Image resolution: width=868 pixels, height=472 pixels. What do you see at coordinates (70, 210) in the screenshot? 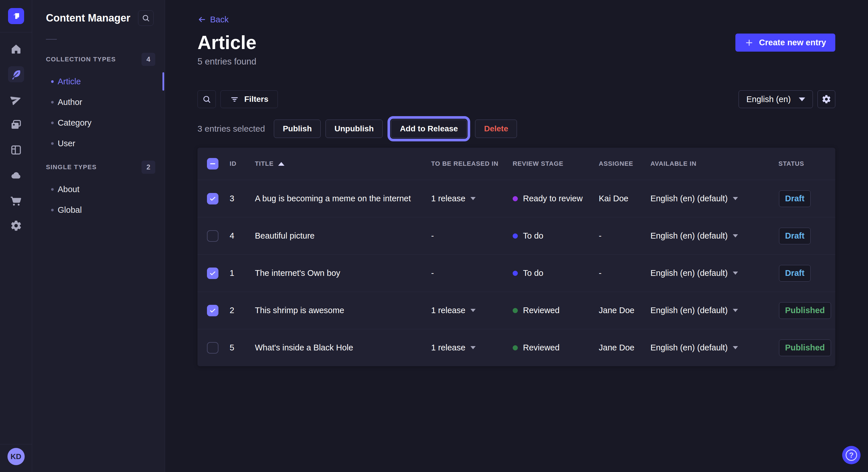
I see `sidebar-item-label: Global` at bounding box center [70, 210].